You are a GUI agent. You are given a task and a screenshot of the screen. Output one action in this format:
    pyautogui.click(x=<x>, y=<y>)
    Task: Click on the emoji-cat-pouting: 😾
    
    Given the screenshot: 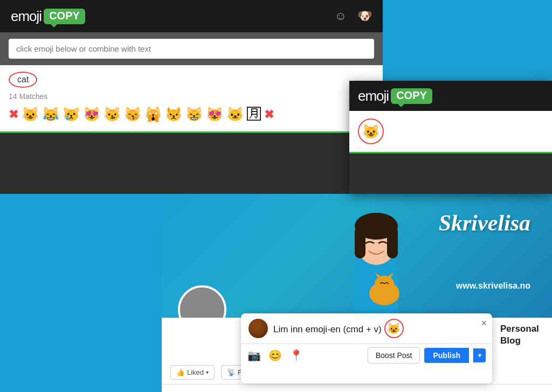 What is the action you would take?
    pyautogui.click(x=174, y=114)
    